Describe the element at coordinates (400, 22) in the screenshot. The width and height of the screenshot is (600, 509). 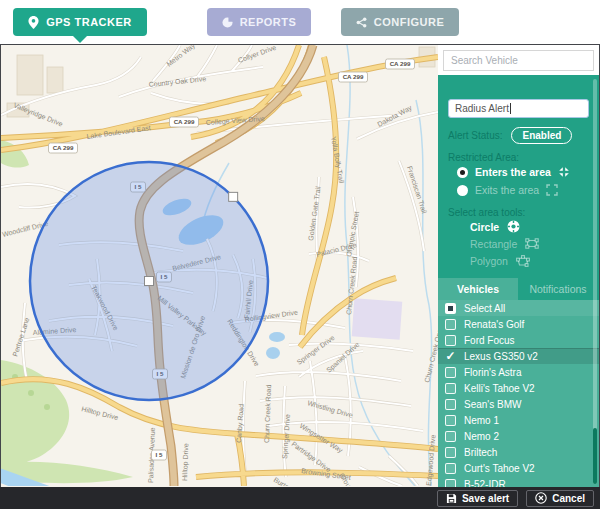
I see `configure-nav-button: CONFIGURE` at that location.